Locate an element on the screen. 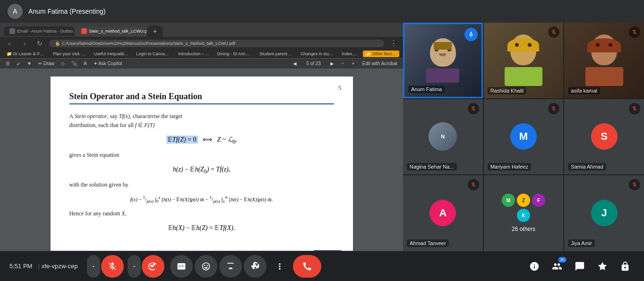 The height and width of the screenshot is (281, 644). pdf-tool-menu: ☰ is located at coordinates (8, 63).